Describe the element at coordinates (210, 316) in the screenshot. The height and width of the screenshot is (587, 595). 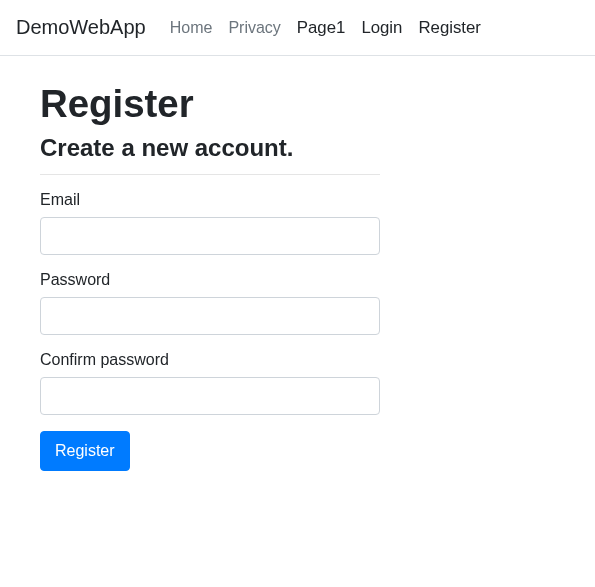
I see `password-field` at that location.